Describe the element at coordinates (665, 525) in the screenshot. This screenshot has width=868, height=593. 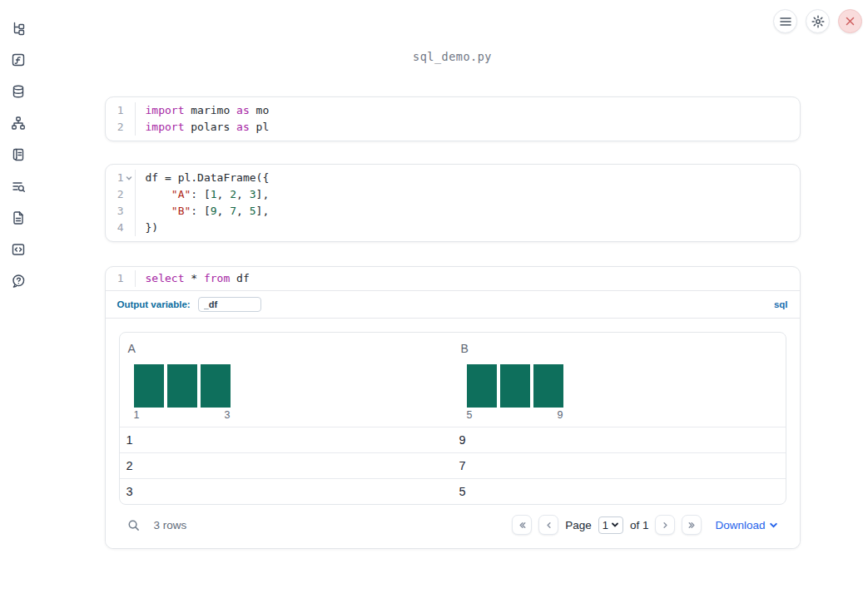
I see `next-page-button` at that location.